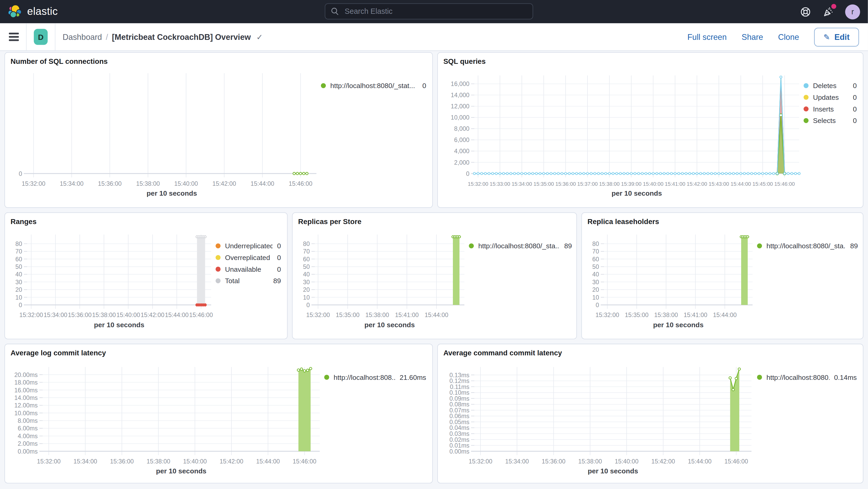  What do you see at coordinates (14, 37) in the screenshot?
I see `menu-icon` at bounding box center [14, 37].